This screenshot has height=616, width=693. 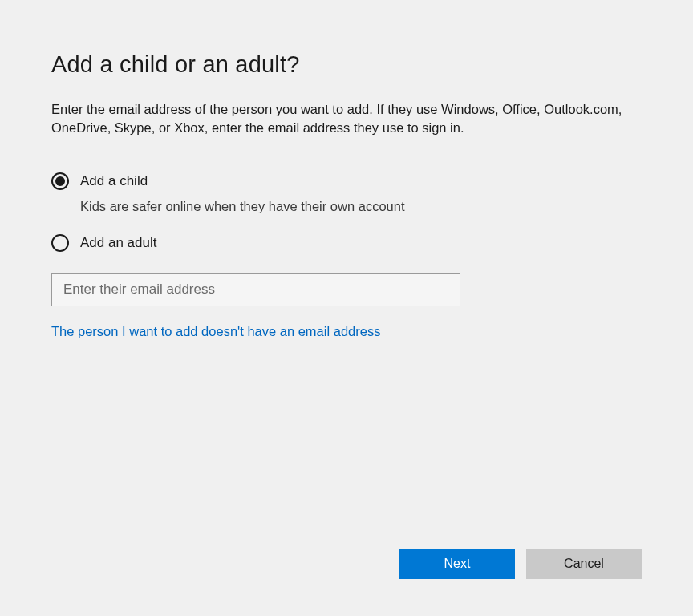 What do you see at coordinates (346, 181) in the screenshot?
I see `radio-add-child: Add a child` at bounding box center [346, 181].